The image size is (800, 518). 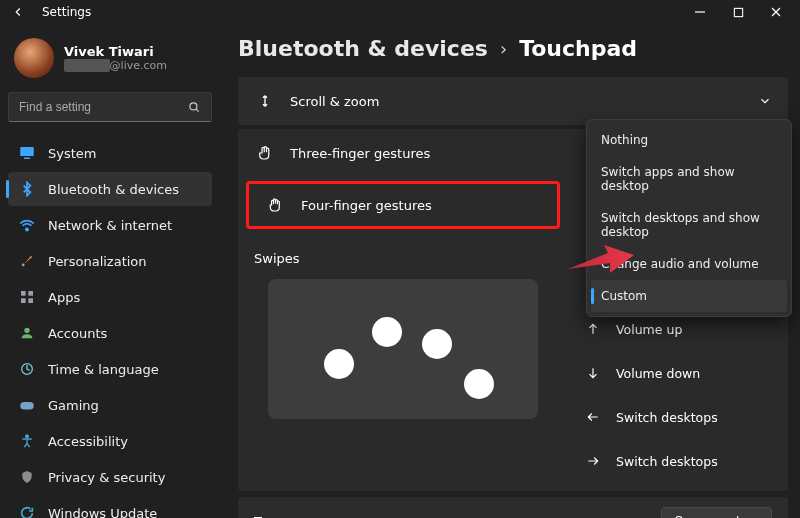 What do you see at coordinates (689, 296) in the screenshot?
I see `dropdown-item-custom: Custom` at bounding box center [689, 296].